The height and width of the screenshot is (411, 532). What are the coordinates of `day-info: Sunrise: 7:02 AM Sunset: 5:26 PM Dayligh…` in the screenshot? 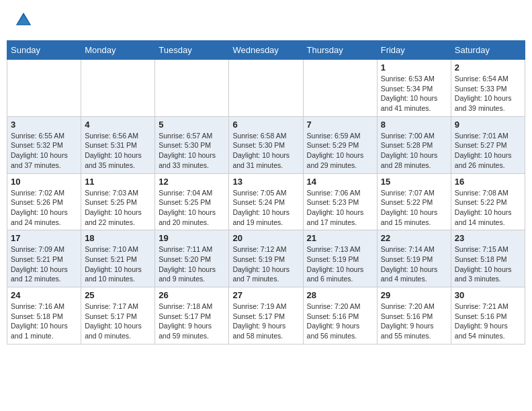 It's located at (44, 208).